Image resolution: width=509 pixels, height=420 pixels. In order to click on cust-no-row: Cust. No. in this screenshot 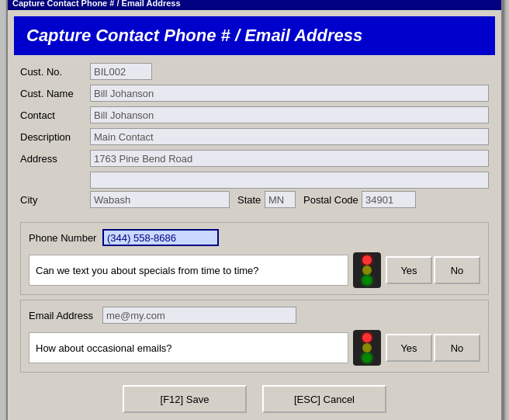, I will do `click(254, 71)`.